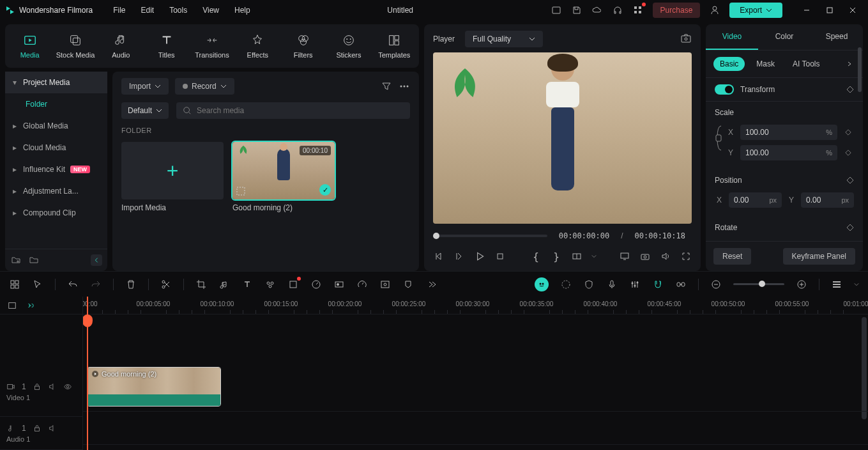 The width and height of the screenshot is (868, 450). What do you see at coordinates (119, 10) in the screenshot?
I see `menu-file: File` at bounding box center [119, 10].